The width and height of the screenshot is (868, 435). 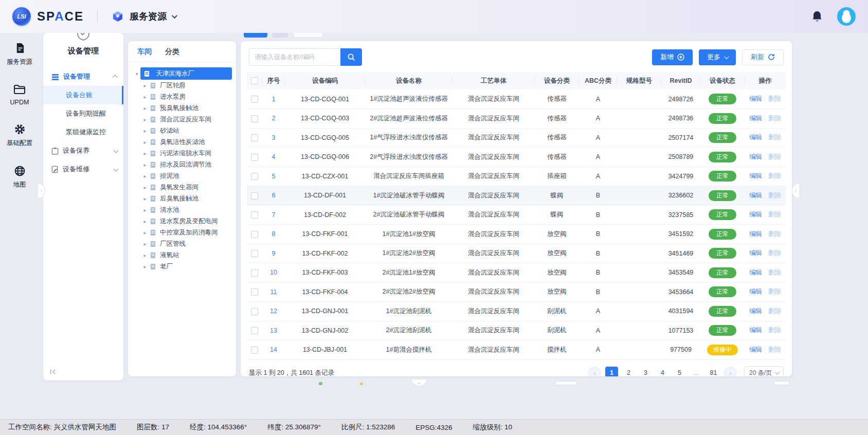 I want to click on table-row: 3 13-CD-CGQ-005 1#气浮段进水浊度仪传感器 混合沉淀反应车间 传…, so click(x=516, y=138).